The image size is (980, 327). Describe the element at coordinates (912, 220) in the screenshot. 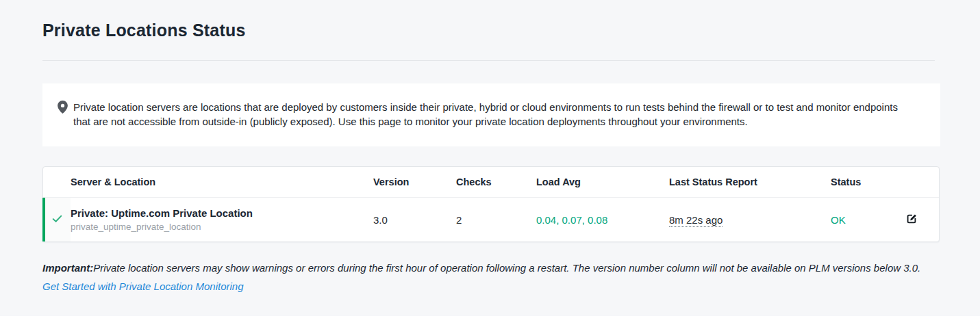

I see `edit-icon` at that location.